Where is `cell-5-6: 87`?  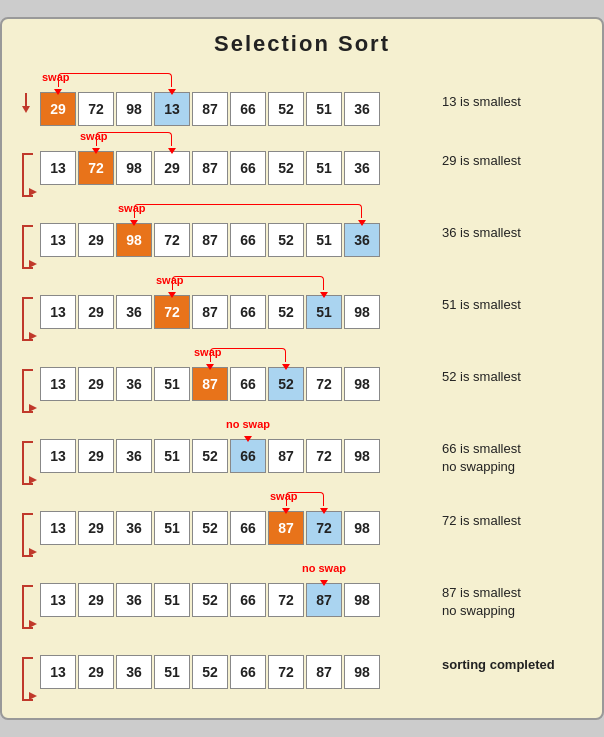 cell-5-6: 87 is located at coordinates (286, 456).